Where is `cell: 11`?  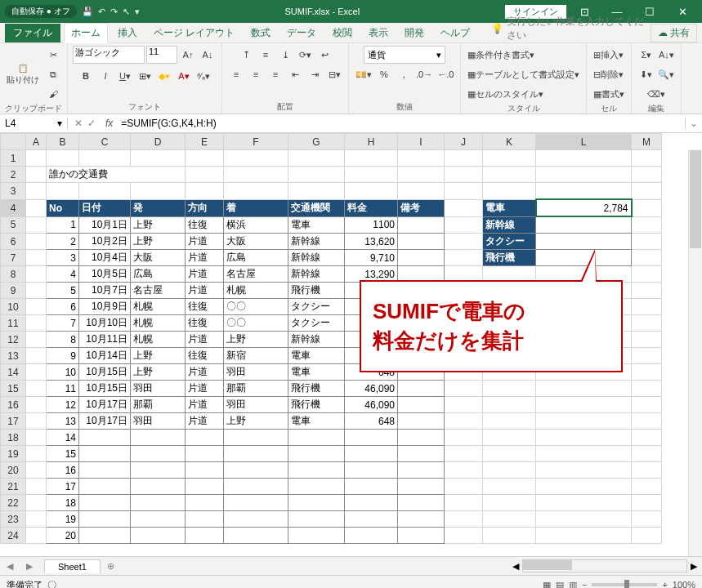
cell: 11 is located at coordinates (63, 389).